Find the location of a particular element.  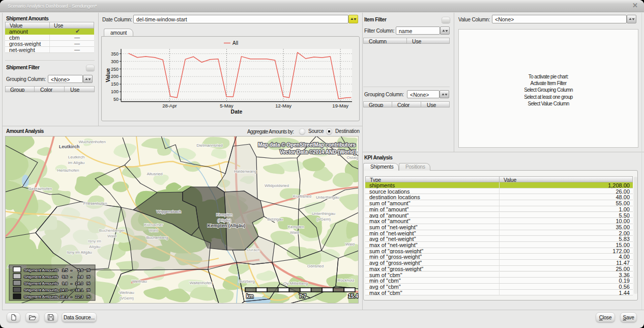

svg-text: Waltenhofen is located at coordinates (201, 283).